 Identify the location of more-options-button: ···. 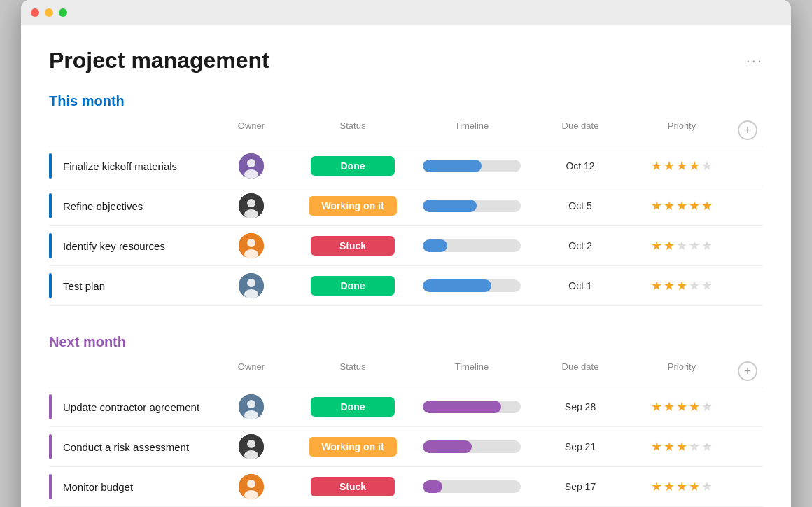
(755, 61).